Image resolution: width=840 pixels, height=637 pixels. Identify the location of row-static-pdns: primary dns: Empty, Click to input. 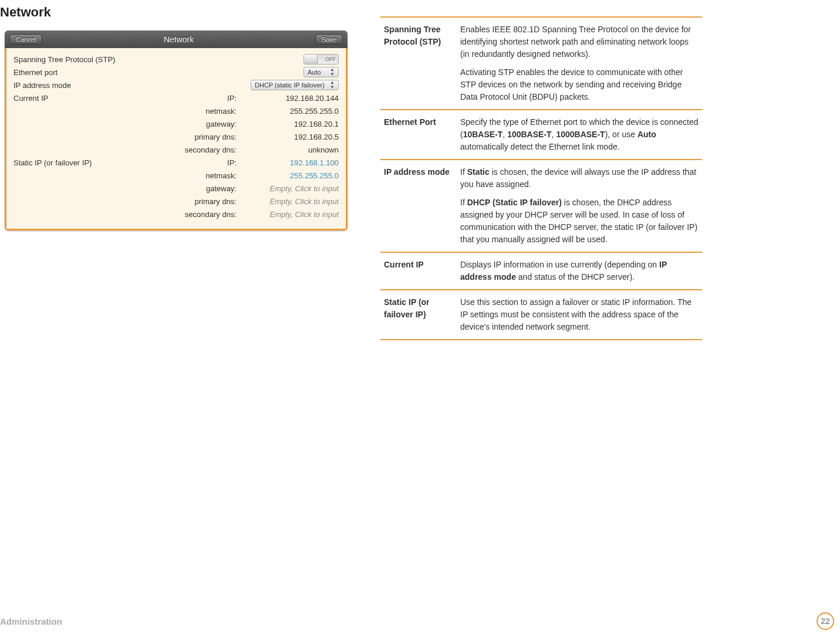
(176, 201).